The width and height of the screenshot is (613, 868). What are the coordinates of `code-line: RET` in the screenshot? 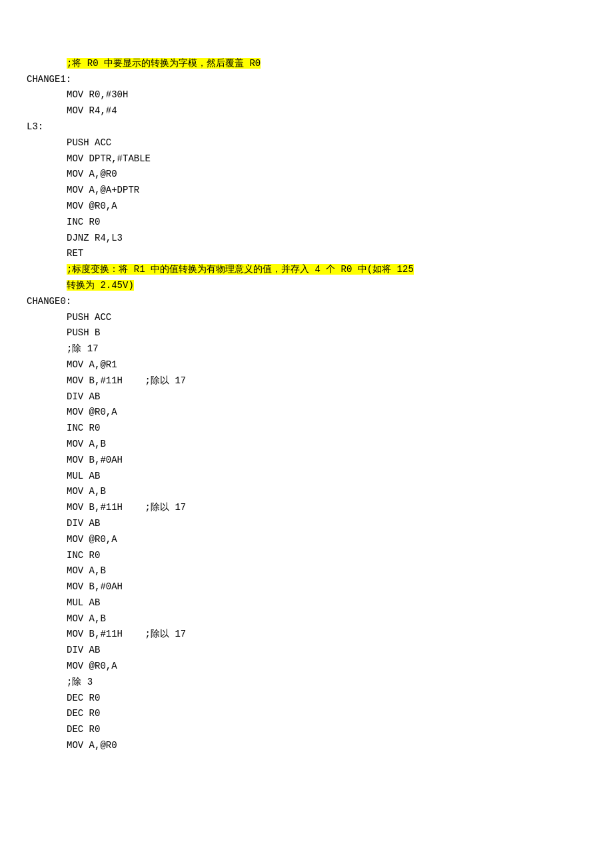 It's located at (306, 254).